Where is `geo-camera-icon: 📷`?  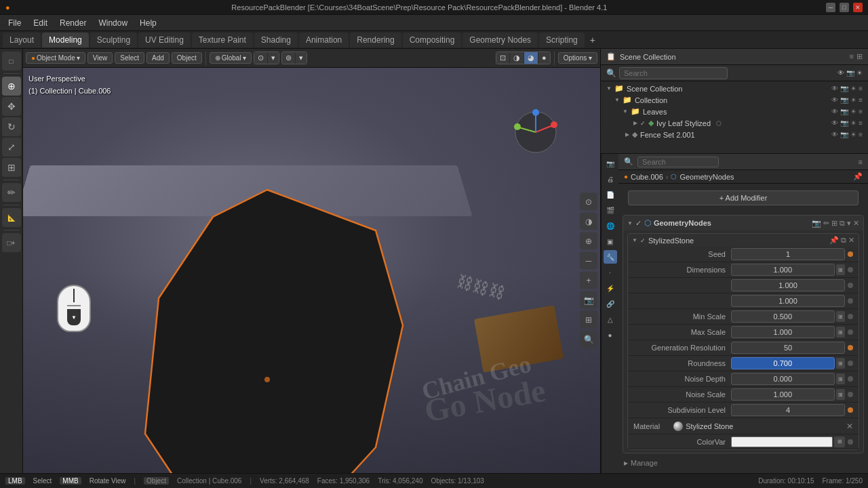 geo-camera-icon: 📷 is located at coordinates (816, 224).